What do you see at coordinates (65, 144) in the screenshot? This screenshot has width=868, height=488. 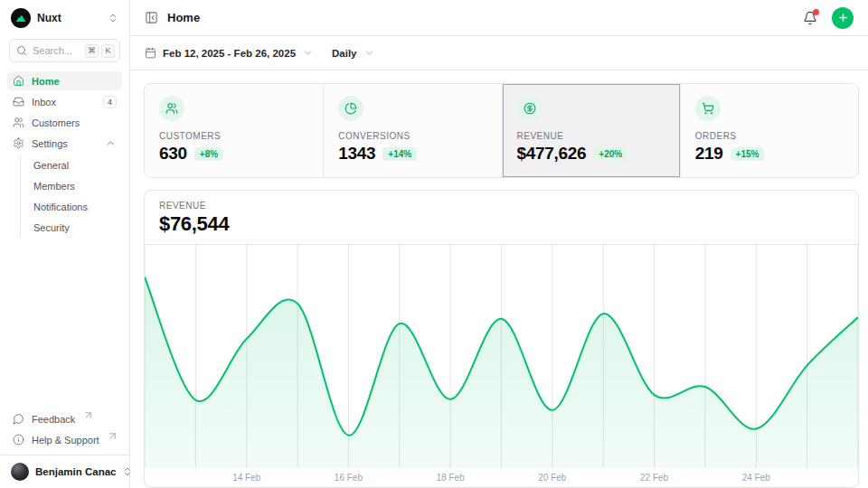 I see `sidebar-item-label: Settings` at bounding box center [65, 144].